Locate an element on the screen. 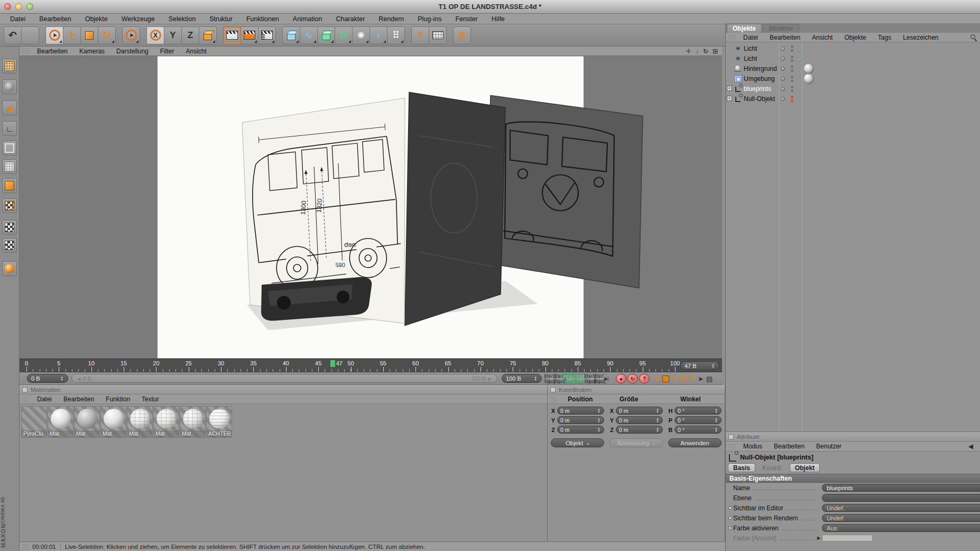 The image size is (980, 551). menu-item: Datei is located at coordinates (18, 19).